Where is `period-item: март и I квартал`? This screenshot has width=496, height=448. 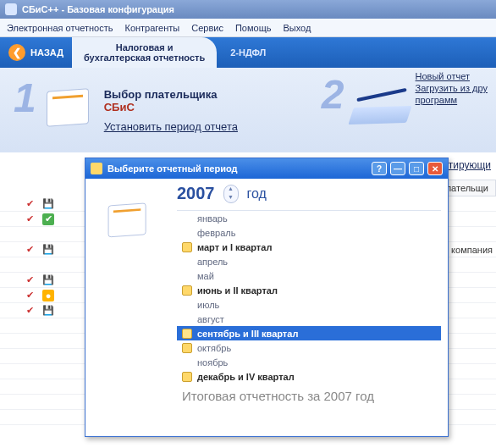 period-item: март и I квартал is located at coordinates (309, 247).